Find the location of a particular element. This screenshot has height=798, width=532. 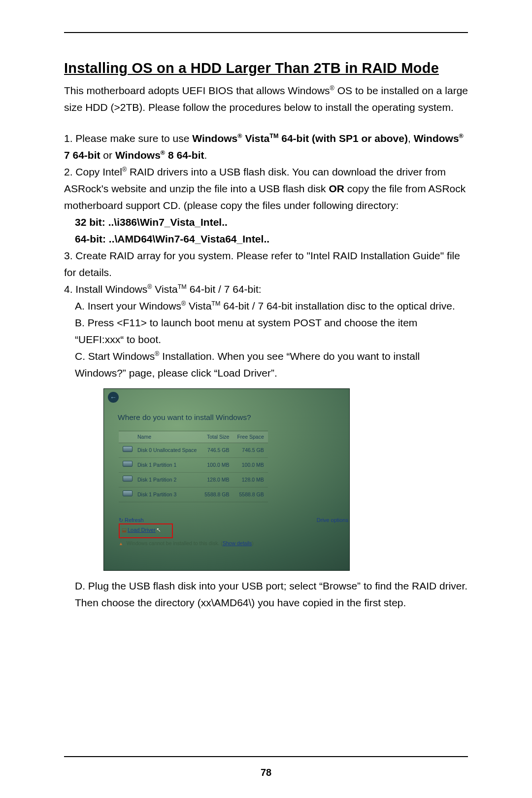

row2-total: 128.0 MB is located at coordinates (217, 480).